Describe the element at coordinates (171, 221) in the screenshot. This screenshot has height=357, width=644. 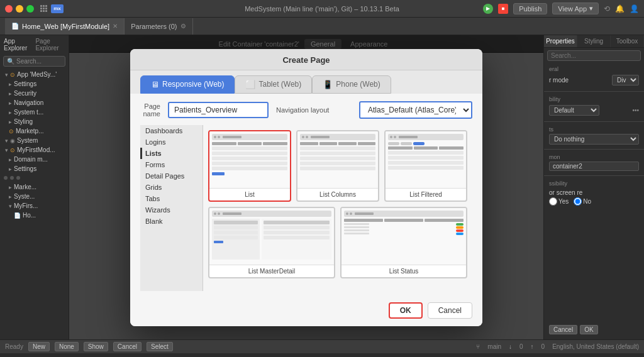
I see `category-blank: Blank` at that location.